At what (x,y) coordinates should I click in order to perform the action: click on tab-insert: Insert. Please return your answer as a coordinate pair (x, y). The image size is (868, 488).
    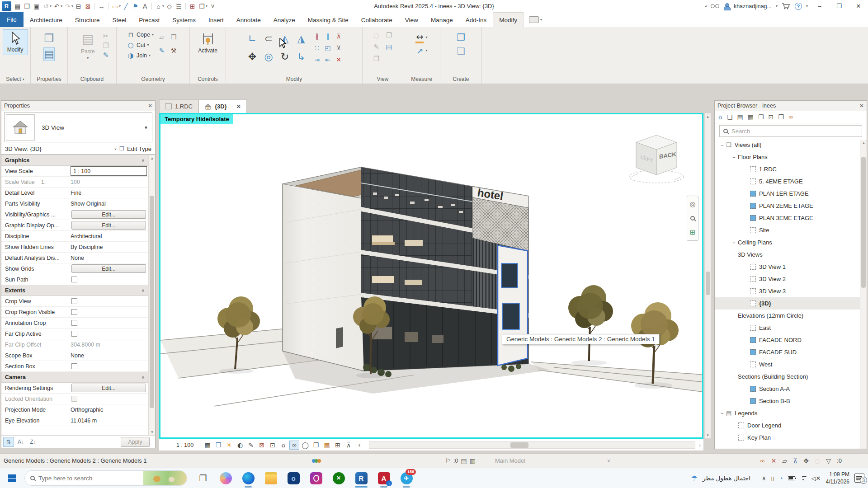
    Looking at the image, I should click on (216, 20).